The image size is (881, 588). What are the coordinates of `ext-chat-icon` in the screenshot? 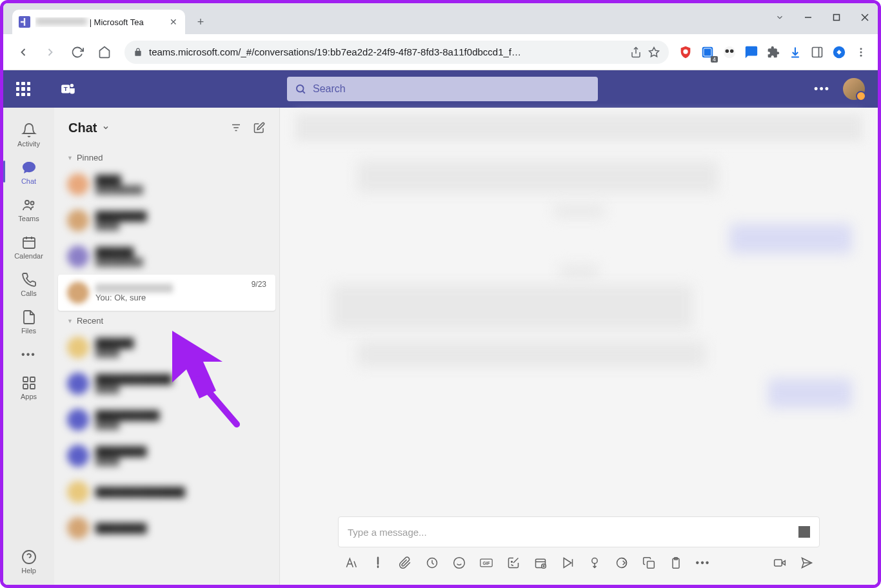 It's located at (751, 52).